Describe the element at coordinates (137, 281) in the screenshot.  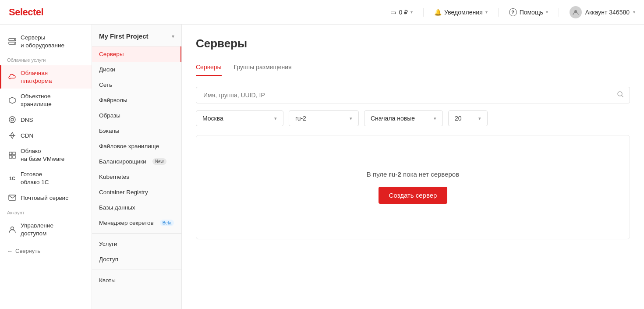
I see `project-nav-quotas: Квоты` at that location.